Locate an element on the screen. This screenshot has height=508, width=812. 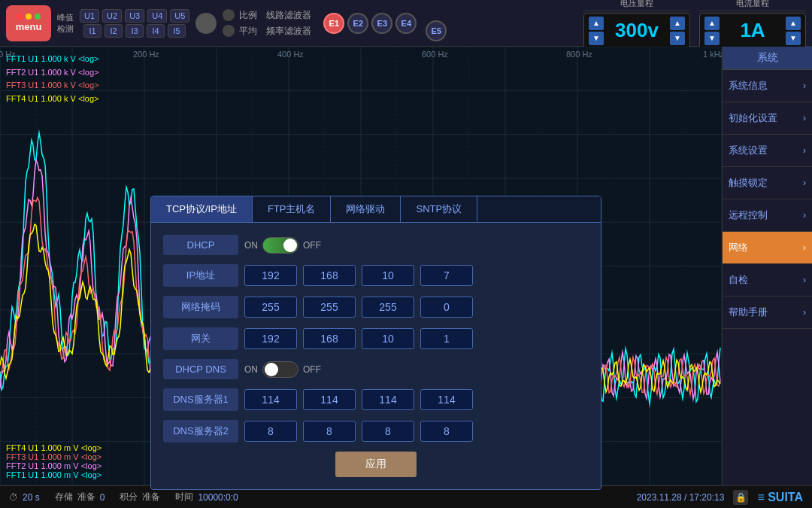
ratio-dot is located at coordinates (229, 15).